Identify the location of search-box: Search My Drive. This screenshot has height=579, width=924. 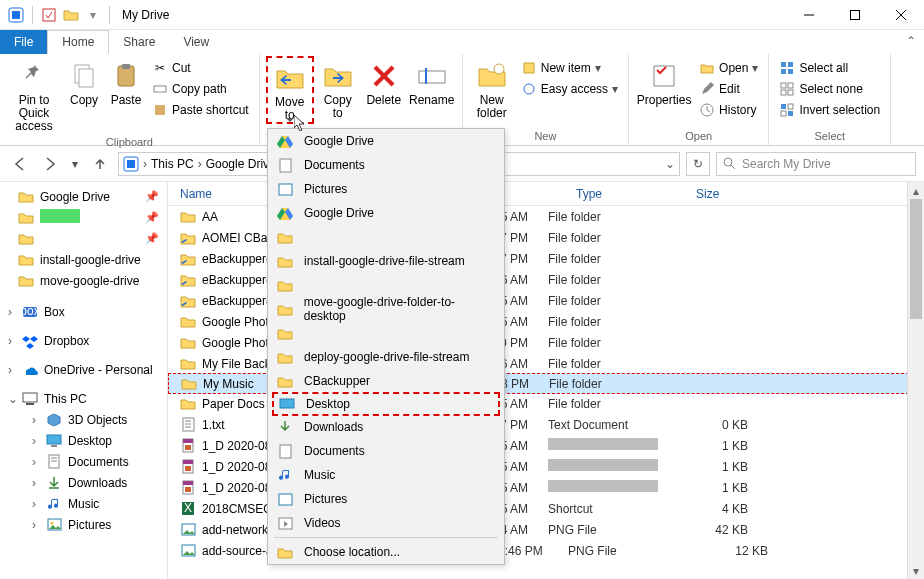
(816, 164).